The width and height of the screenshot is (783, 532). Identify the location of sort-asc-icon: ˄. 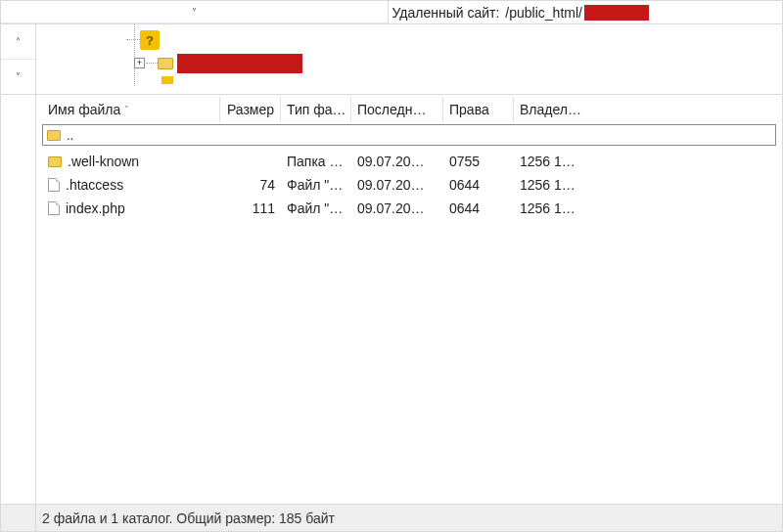
(127, 110).